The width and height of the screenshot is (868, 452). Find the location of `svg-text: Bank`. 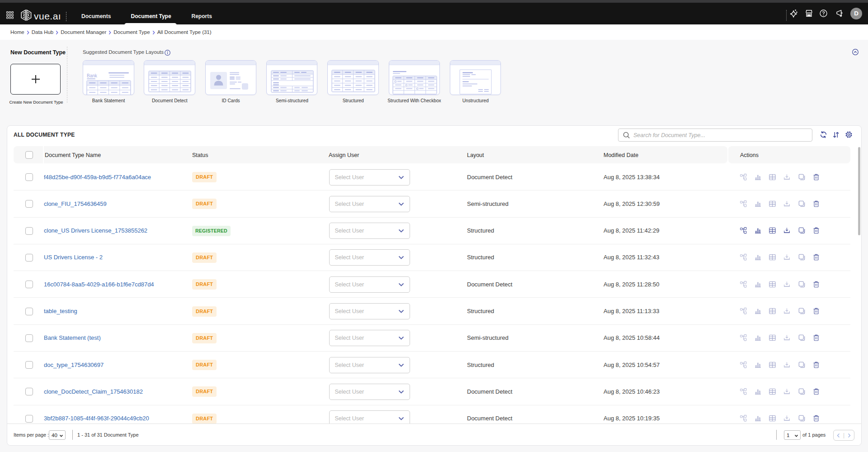

svg-text: Bank is located at coordinates (92, 76).